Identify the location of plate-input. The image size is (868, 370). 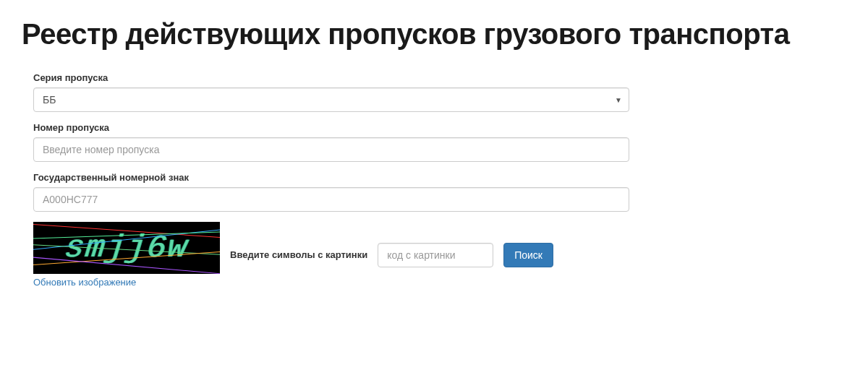
(331, 199).